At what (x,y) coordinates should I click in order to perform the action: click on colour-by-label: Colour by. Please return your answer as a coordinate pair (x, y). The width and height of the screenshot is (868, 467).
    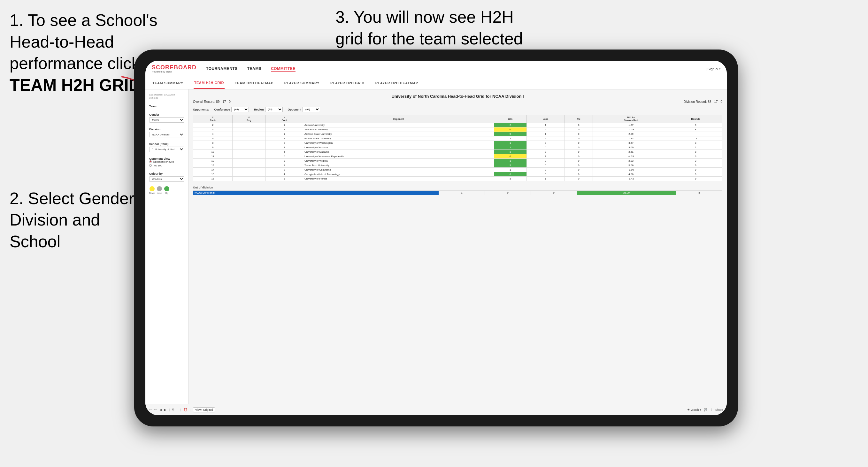
    Looking at the image, I should click on (167, 174).